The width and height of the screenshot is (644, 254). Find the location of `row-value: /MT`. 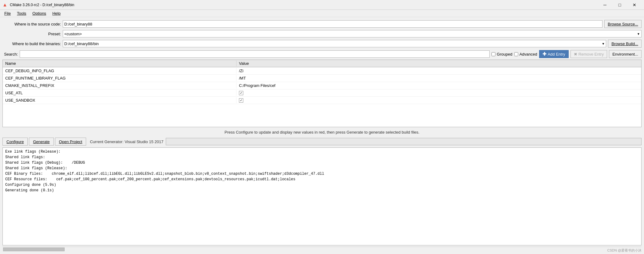

row-value: /MT is located at coordinates (439, 78).